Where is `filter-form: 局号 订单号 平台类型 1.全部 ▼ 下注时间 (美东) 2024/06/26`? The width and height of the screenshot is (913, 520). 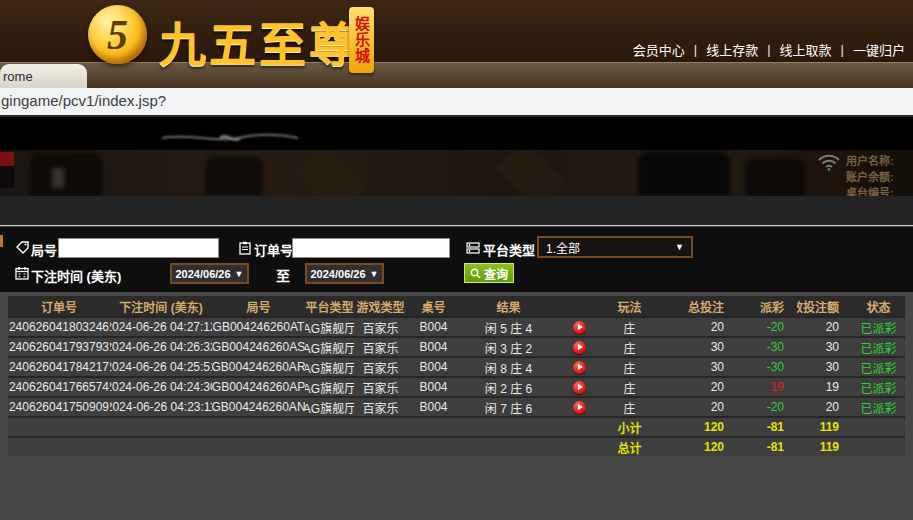 filter-form: 局号 订单号 平台类型 1.全部 ▼ 下注时间 (美东) 2024/06/26 is located at coordinates (456, 260).